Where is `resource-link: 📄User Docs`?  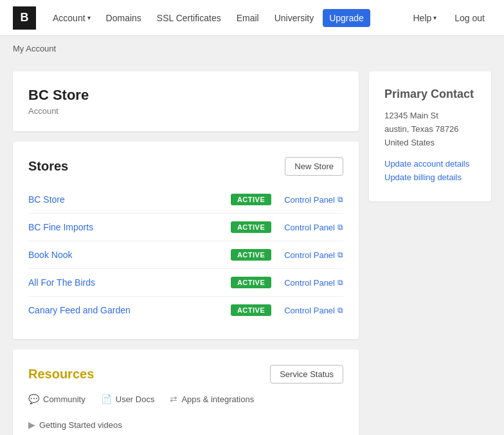
resource-link: 📄User Docs is located at coordinates (128, 399).